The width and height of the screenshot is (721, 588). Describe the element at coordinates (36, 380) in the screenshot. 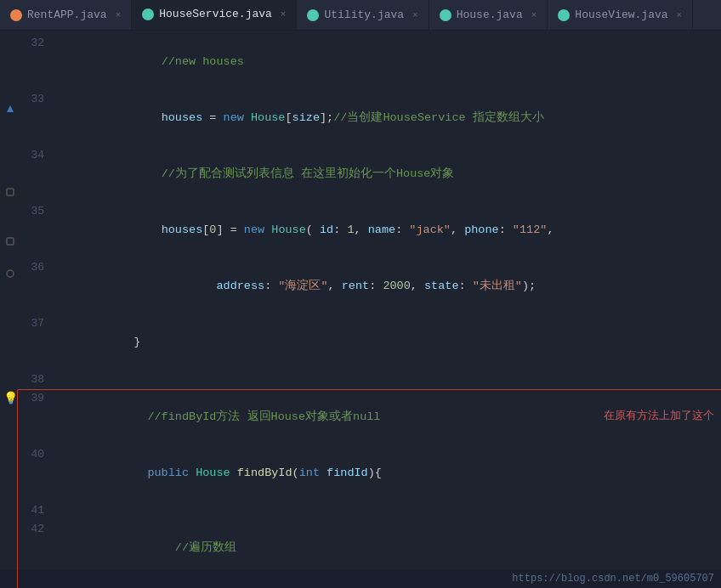

I see `line-num-38: 38` at that location.